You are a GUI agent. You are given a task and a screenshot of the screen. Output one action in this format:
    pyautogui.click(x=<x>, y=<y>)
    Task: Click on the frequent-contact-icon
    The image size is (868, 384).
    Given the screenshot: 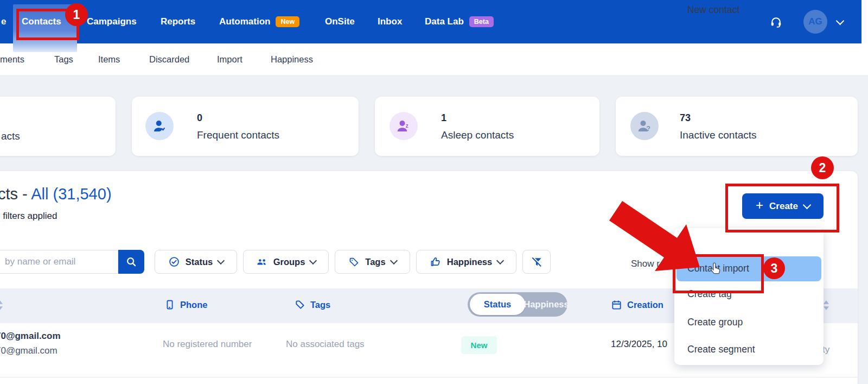 What is the action you would take?
    pyautogui.click(x=159, y=126)
    